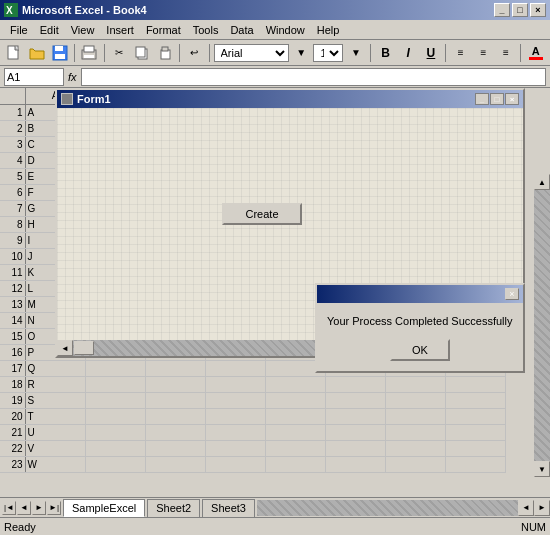 This screenshot has width=550, height=535. What do you see at coordinates (542, 326) in the screenshot?
I see `vertical-scrollbar: ▲ ▼` at bounding box center [542, 326].